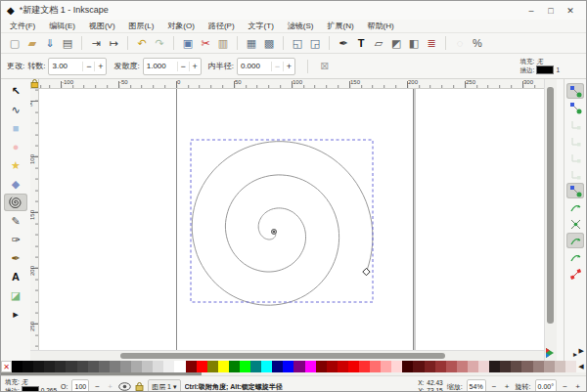 Image resolution: width=587 pixels, height=392 pixels. What do you see at coordinates (575, 240) in the screenshot?
I see `snap-cusp-nodes` at bounding box center [575, 240].